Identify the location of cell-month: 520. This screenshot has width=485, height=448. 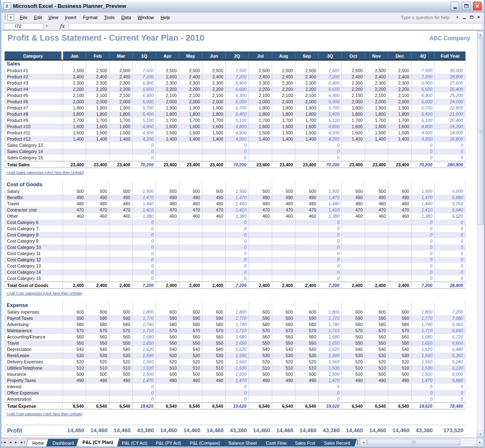
(214, 362).